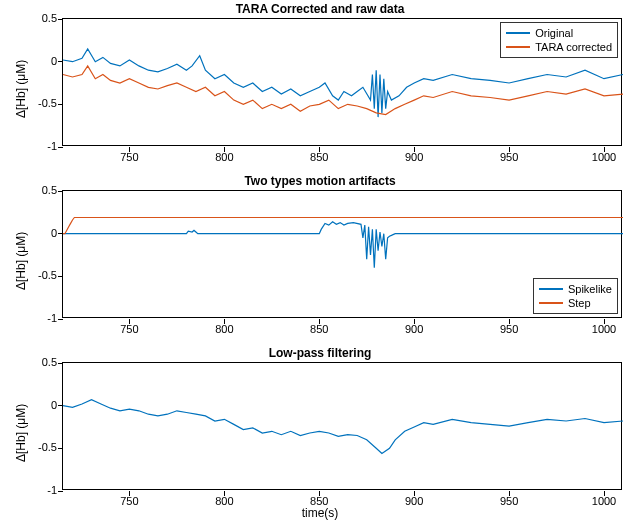  Describe the element at coordinates (21, 261) in the screenshot. I see `panel-2-ylabel: Δ[Hb] (μM)` at that location.